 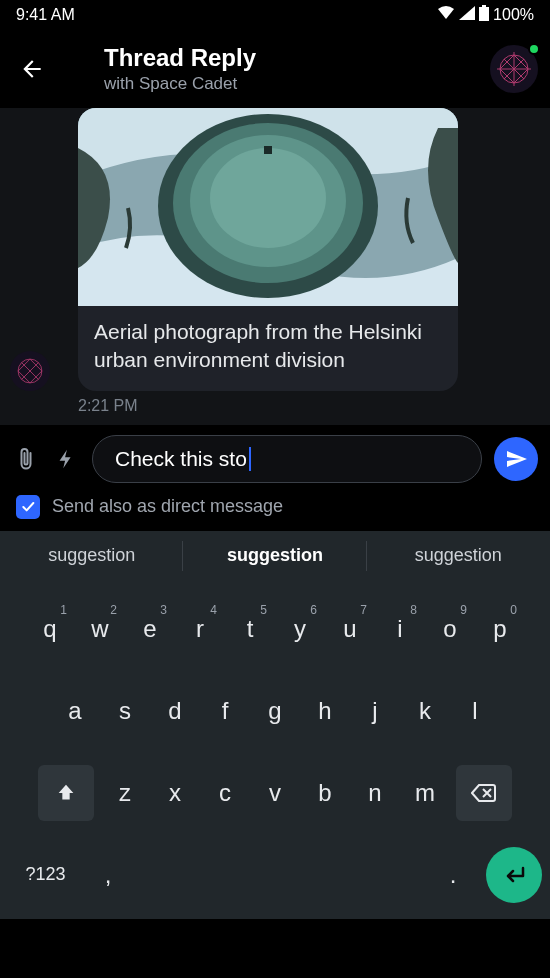 What do you see at coordinates (66, 793) in the screenshot?
I see `shift-icon` at bounding box center [66, 793].